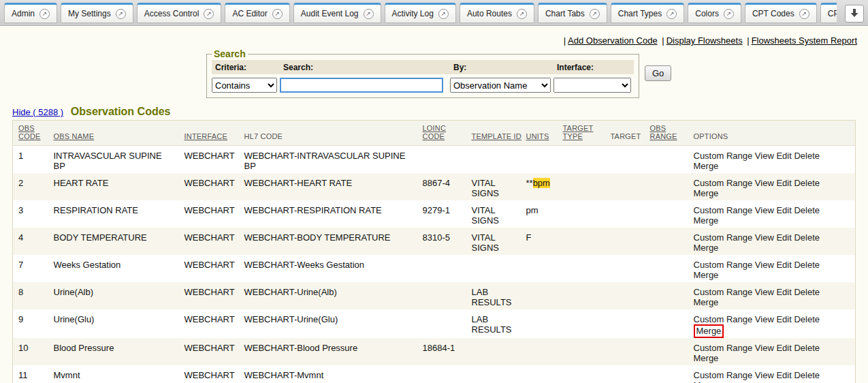 The width and height of the screenshot is (868, 383). What do you see at coordinates (715, 13) in the screenshot?
I see `tab-colors: Colors↗` at bounding box center [715, 13].